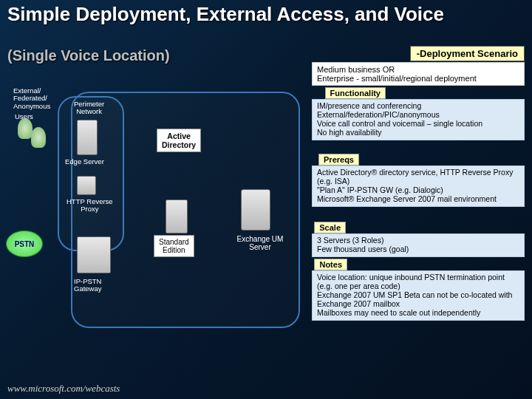 The width and height of the screenshot is (532, 399). What do you see at coordinates (260, 243) in the screenshot?
I see `exchange-um-server-label: Exchange UM Server` at bounding box center [260, 243].